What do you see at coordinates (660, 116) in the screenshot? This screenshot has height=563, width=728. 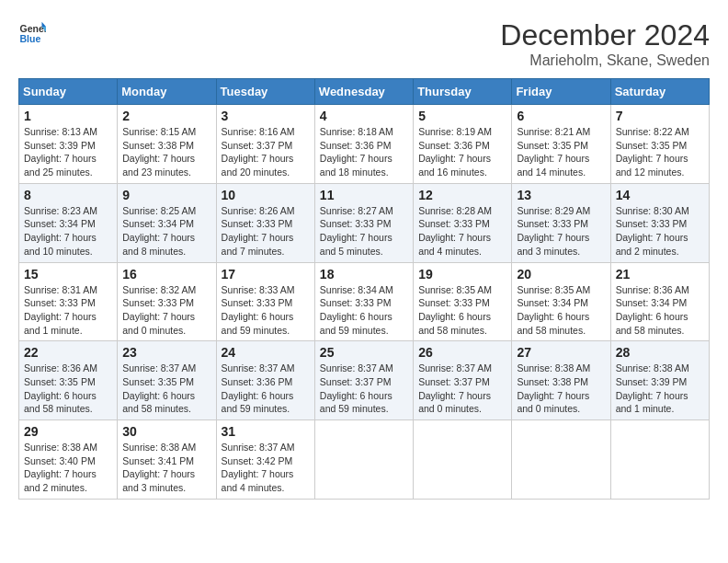 I see `day-number: 7` at bounding box center [660, 116].